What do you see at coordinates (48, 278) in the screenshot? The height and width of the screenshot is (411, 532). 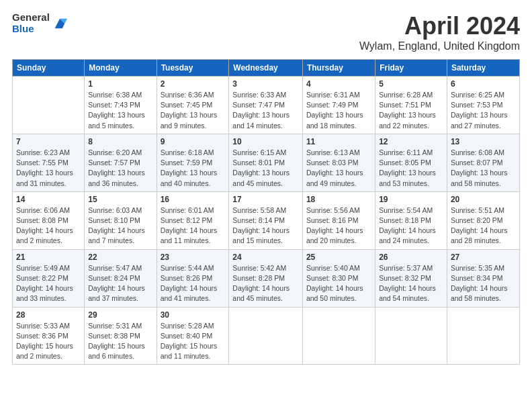 I see `day-cell: 21Sunrise: 5:49 AMSunset: 8:22 PMDayligh…` at bounding box center [48, 278].